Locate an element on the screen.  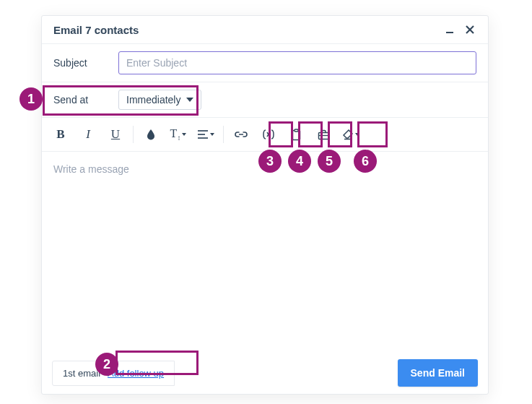
insert-link-button is located at coordinates (241, 134).